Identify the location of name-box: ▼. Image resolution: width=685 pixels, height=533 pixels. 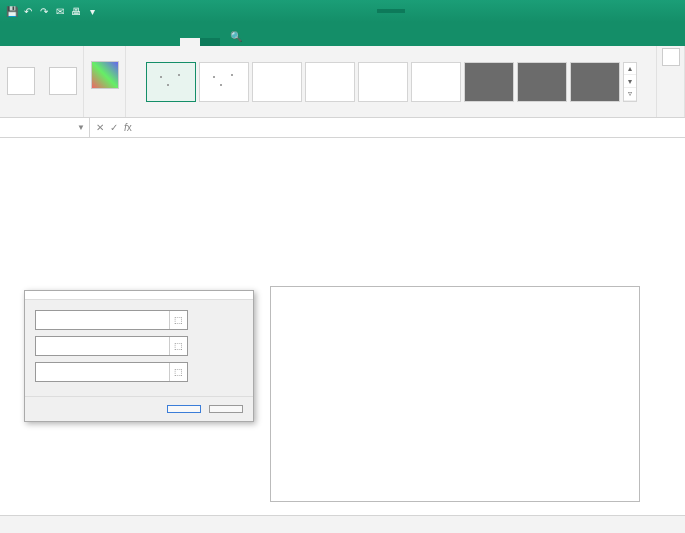
(45, 128).